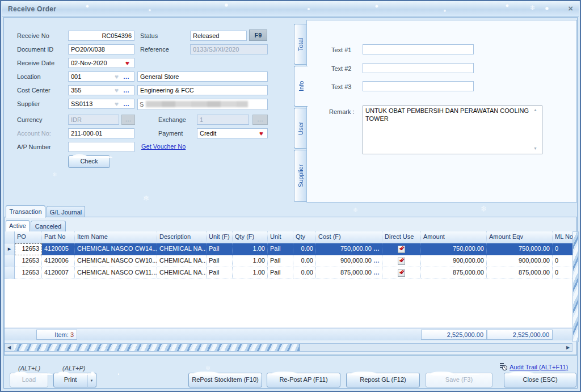 This screenshot has width=581, height=392. What do you see at coordinates (288, 250) in the screenshot?
I see `table-row: ▸ 12653 4120005 CHEMICAL NASCO CW14... C…` at bounding box center [288, 250].